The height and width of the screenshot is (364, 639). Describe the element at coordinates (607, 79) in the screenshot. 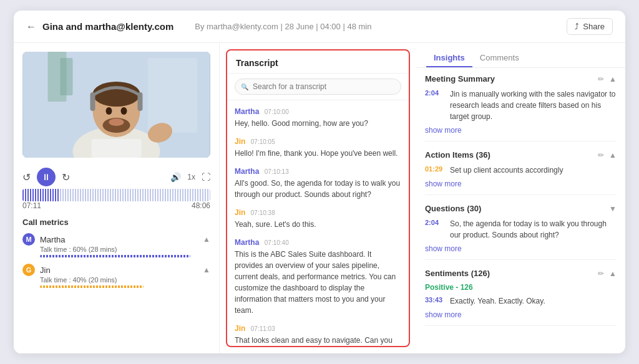

I see `section-actions-summary: ✏ ▲` at that location.